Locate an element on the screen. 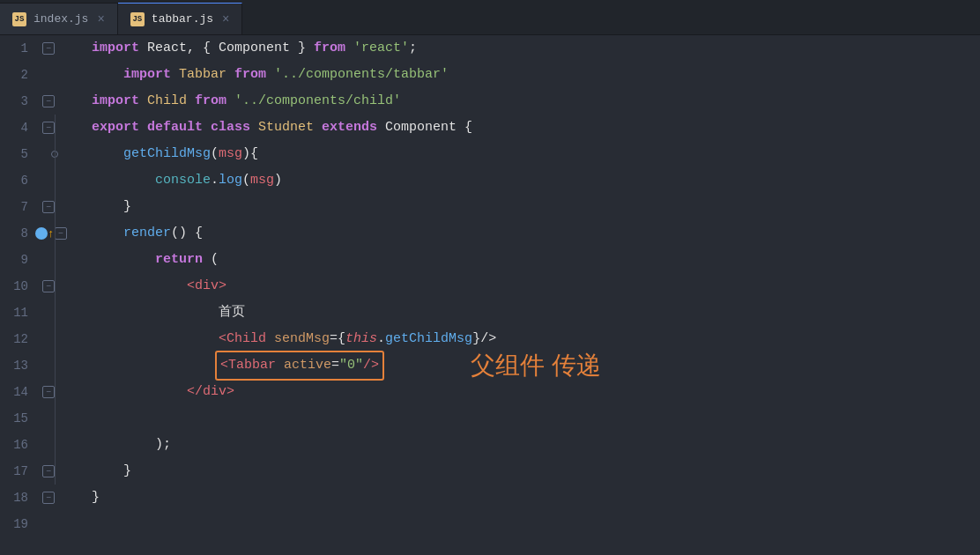 The image size is (980, 555). fold-btn-4: − is located at coordinates (48, 128).